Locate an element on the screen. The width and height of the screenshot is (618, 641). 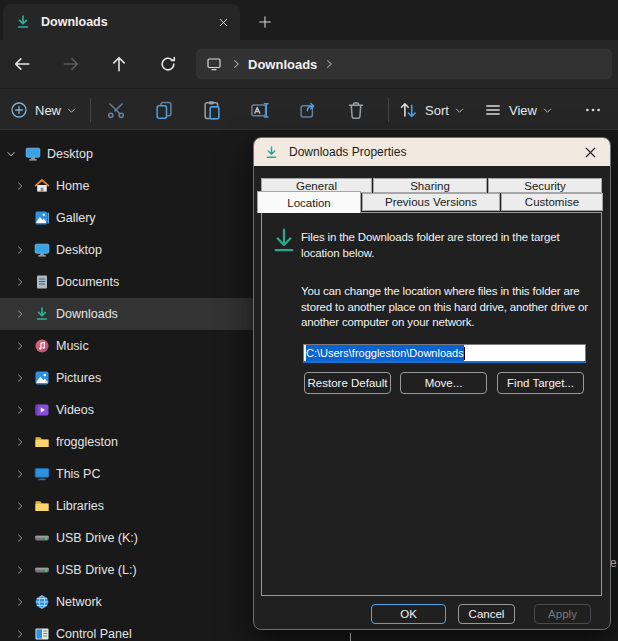
sort-button: Sort is located at coordinates (432, 110).